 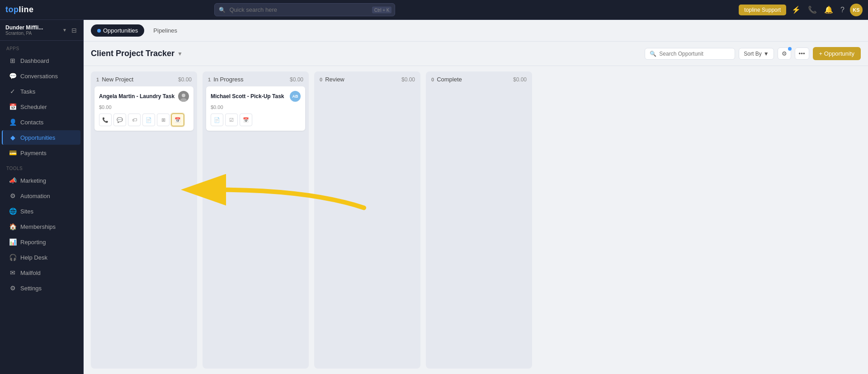 I want to click on board-header: Client Project Tracker ▼ 🔍 Sort By ▼ ⚙, so click(x=476, y=54).